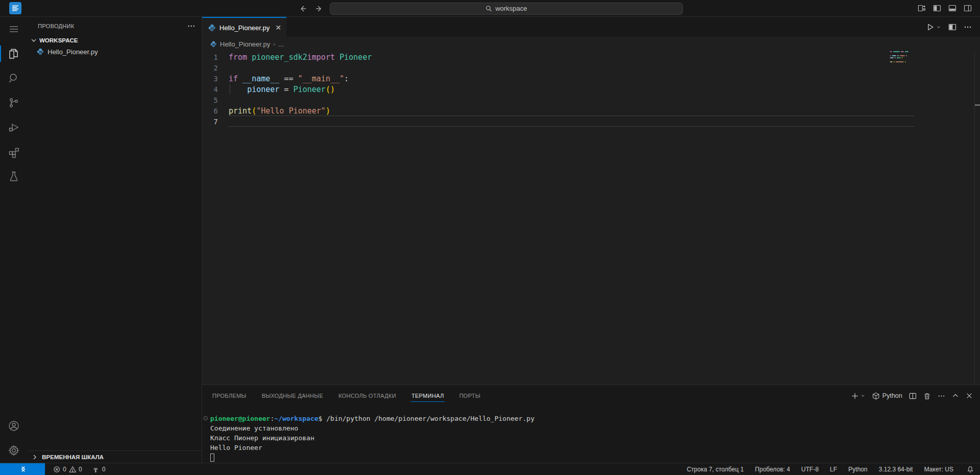 The image size is (980, 475). What do you see at coordinates (772, 469) in the screenshot?
I see `status-item: Пробелов: 4` at bounding box center [772, 469].